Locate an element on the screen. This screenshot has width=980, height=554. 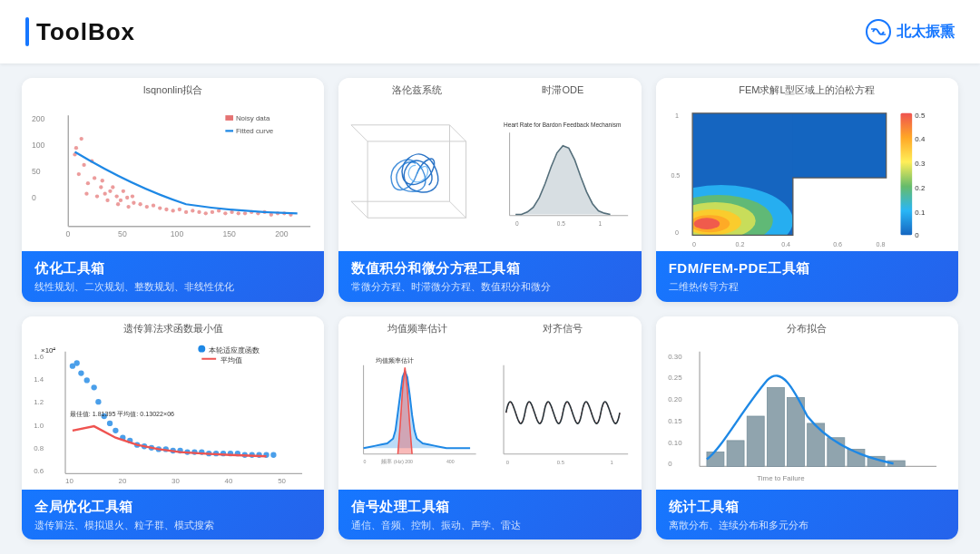
svg-text: 150 is located at coordinates (229, 234).